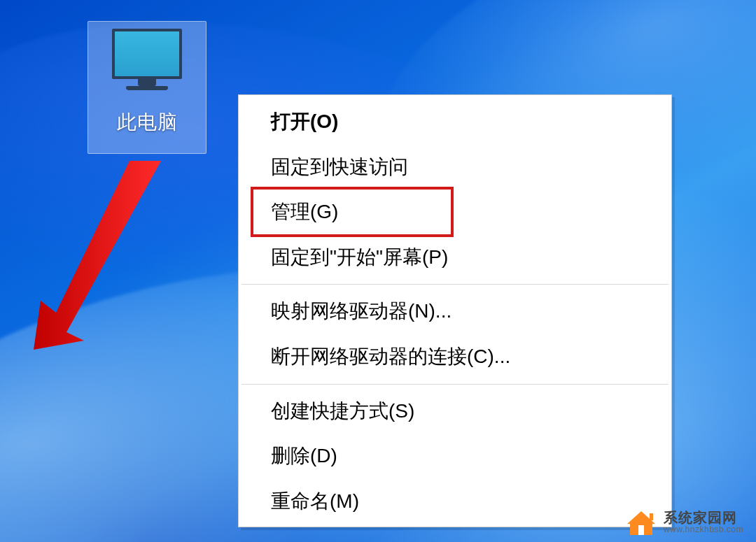  I want to click on watermark: 系统家园网 www.hnzkhbsb.com, so click(685, 522).